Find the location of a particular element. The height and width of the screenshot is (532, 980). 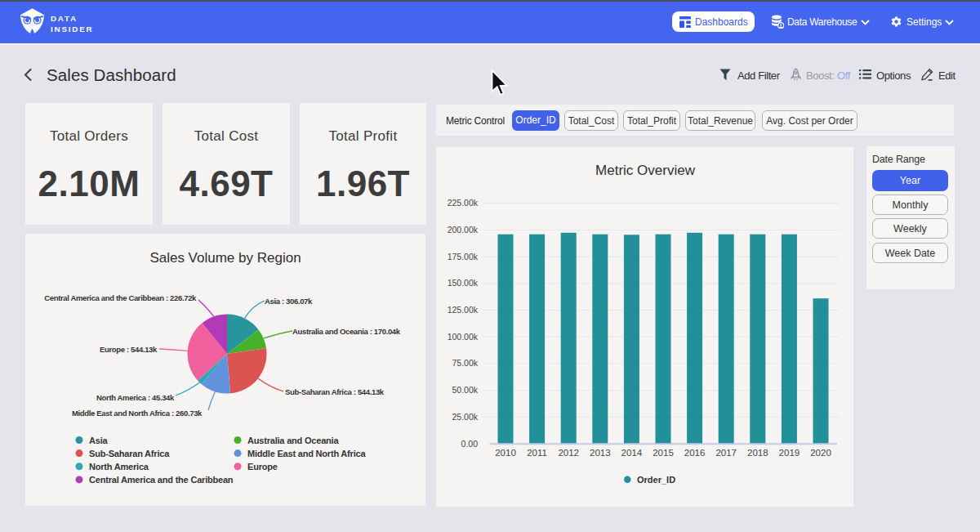

svg-text: 2016 is located at coordinates (695, 453).